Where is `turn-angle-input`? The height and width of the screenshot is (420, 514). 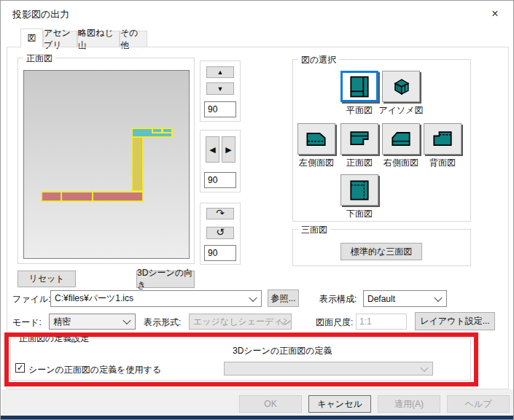 turn-angle-input is located at coordinates (220, 180).